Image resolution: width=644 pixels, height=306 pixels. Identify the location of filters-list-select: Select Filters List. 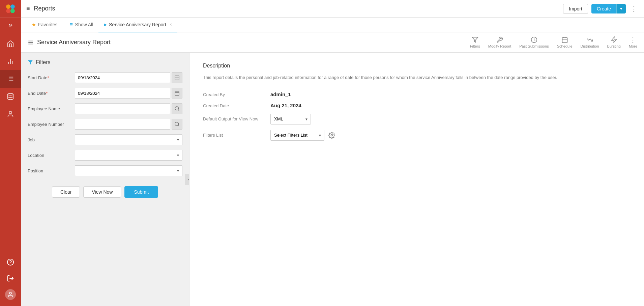
(297, 135).